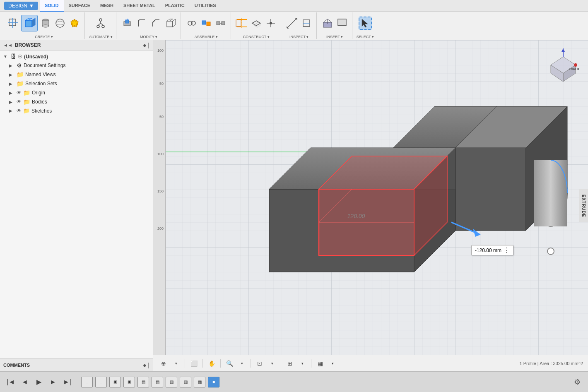 This screenshot has height=392, width=588. What do you see at coordinates (101, 37) in the screenshot?
I see `automate-label: AUTOMATE ▾` at bounding box center [101, 37].